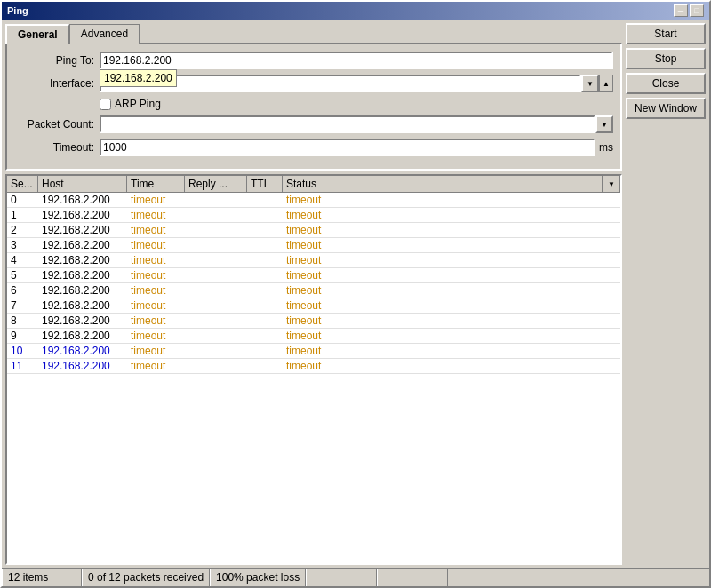  What do you see at coordinates (681, 11) in the screenshot?
I see `minimize-button: ─` at bounding box center [681, 11].